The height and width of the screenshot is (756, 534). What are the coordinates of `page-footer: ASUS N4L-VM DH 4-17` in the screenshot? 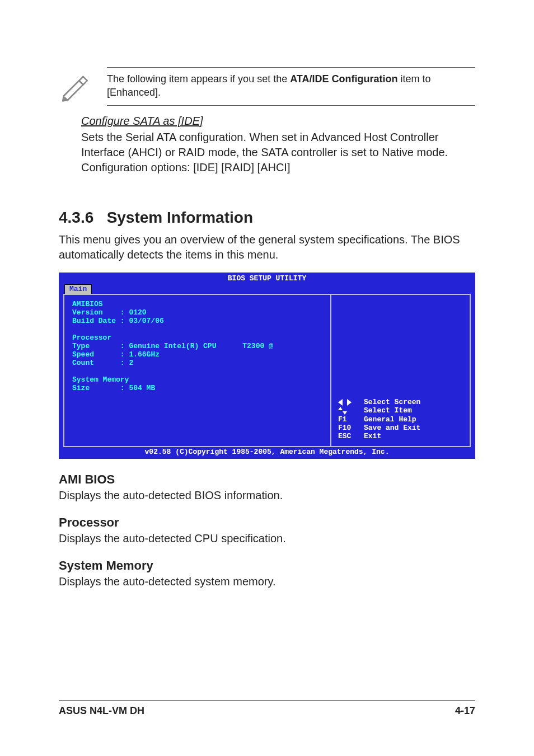 It's located at (267, 708).